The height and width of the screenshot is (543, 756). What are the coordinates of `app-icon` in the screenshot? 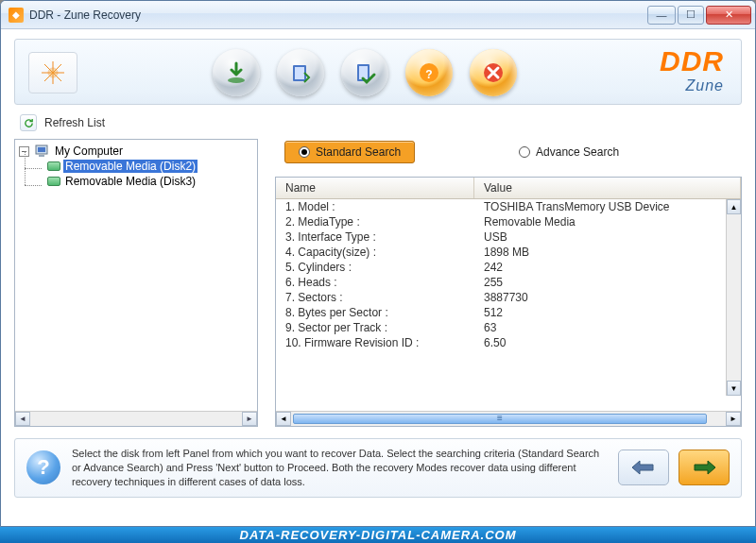 It's located at (53, 73).